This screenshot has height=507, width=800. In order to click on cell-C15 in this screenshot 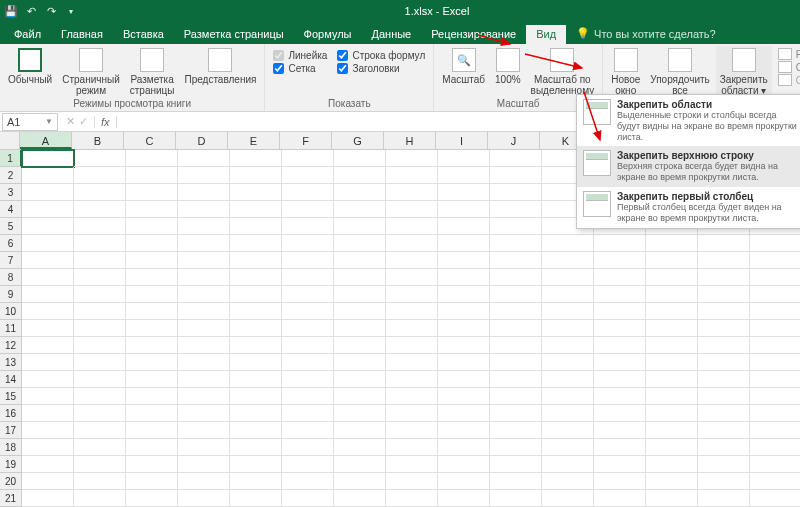, I will do `click(152, 396)`.